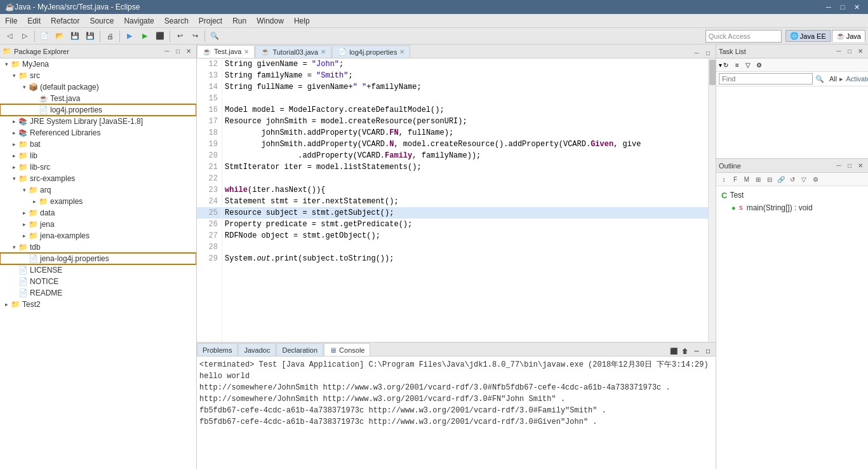  Describe the element at coordinates (14, 179) in the screenshot. I see `src-examples-arrow: ▾` at that location.